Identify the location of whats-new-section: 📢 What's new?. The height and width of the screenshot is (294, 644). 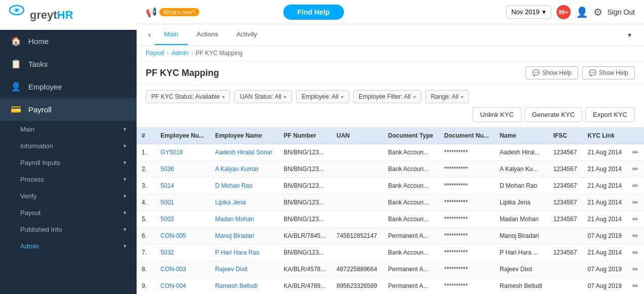
(173, 12).